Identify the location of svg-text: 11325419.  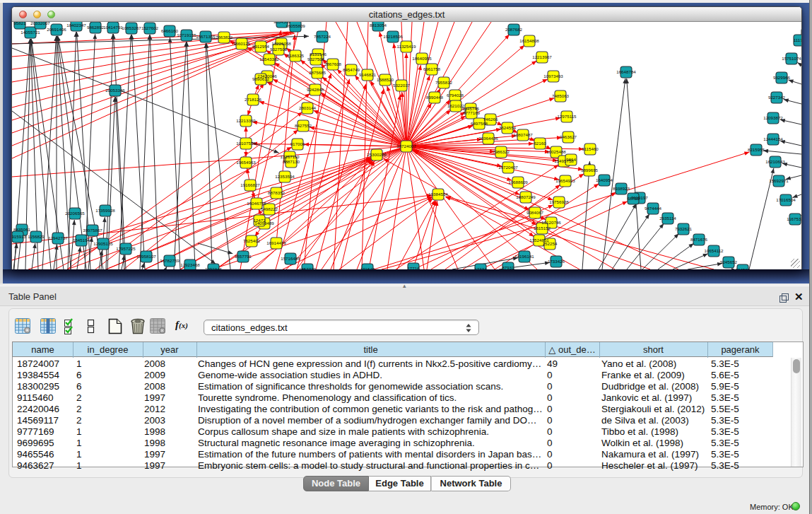
(406, 47).